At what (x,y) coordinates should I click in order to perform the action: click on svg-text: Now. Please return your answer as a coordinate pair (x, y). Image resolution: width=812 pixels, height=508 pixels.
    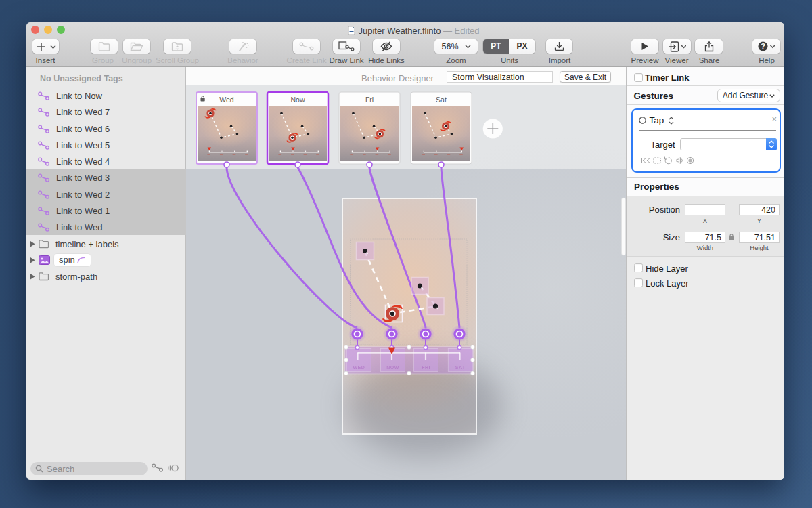
    Looking at the image, I should click on (298, 100).